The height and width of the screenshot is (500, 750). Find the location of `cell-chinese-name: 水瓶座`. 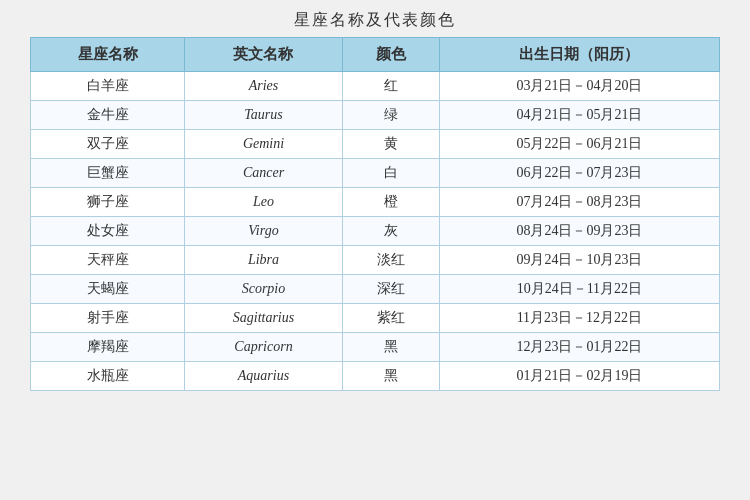

cell-chinese-name: 水瓶座 is located at coordinates (108, 376).